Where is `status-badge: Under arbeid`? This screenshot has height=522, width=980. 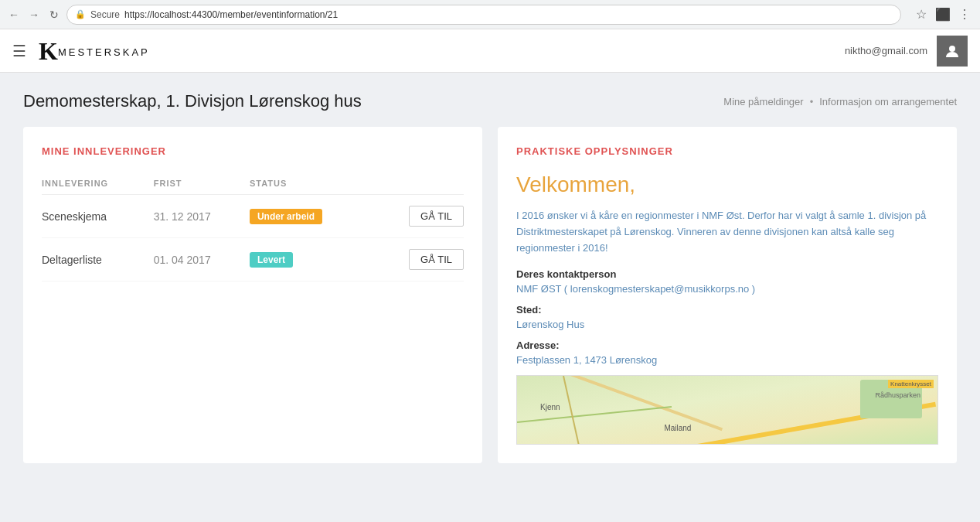
status-badge: Under arbeid is located at coordinates (286, 217).